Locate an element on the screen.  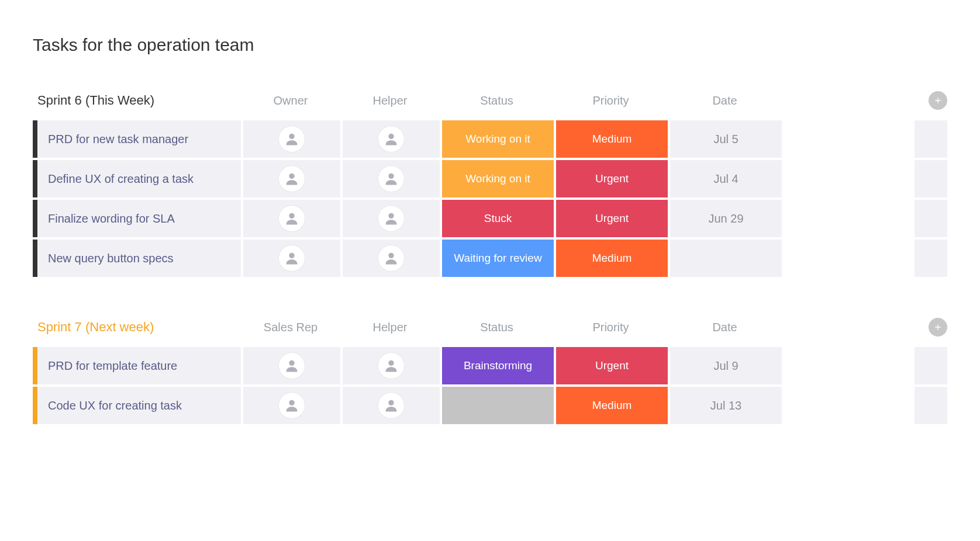
task-name-cell: PRD for template feature is located at coordinates (139, 366).